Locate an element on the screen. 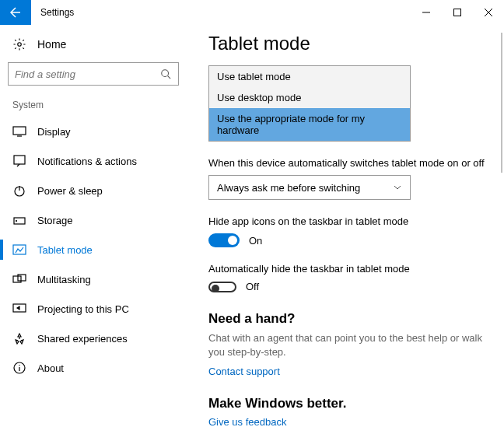 This screenshot has width=504, height=427. back-button is located at coordinates (16, 12).